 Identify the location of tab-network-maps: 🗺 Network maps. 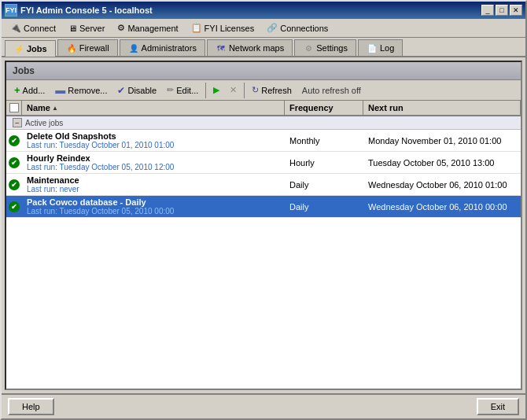
(250, 47).